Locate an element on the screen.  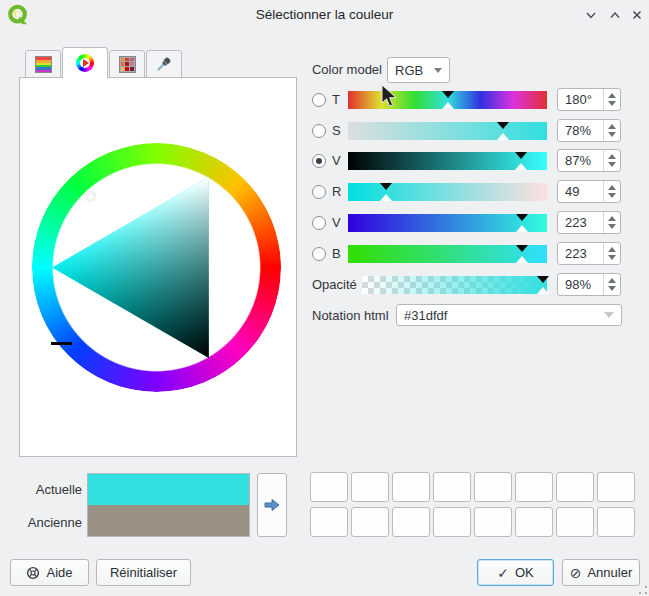
red-spinbox: 49 is located at coordinates (589, 192).